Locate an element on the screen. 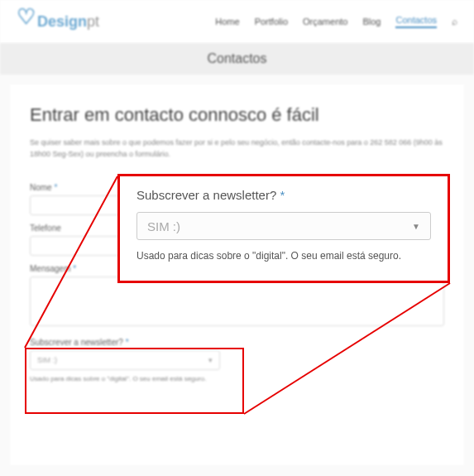 This screenshot has width=474, height=476. newsletter-section: Subscrever a newsletter? * SIM :) ▾ Usad… is located at coordinates (237, 360).